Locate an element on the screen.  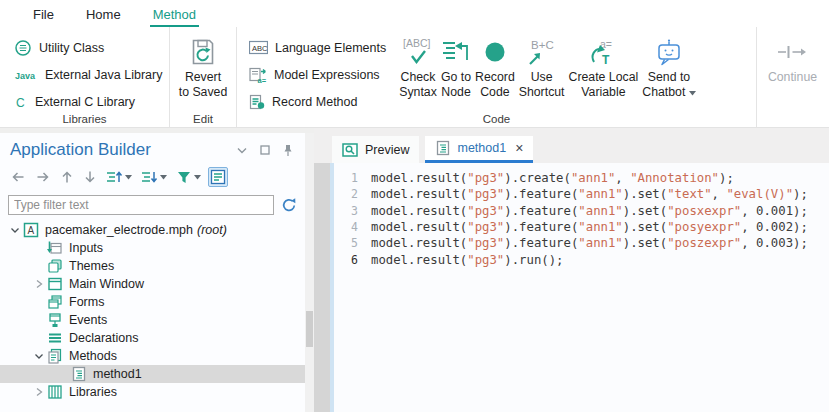
tab-method1: method1× is located at coordinates (479, 150).